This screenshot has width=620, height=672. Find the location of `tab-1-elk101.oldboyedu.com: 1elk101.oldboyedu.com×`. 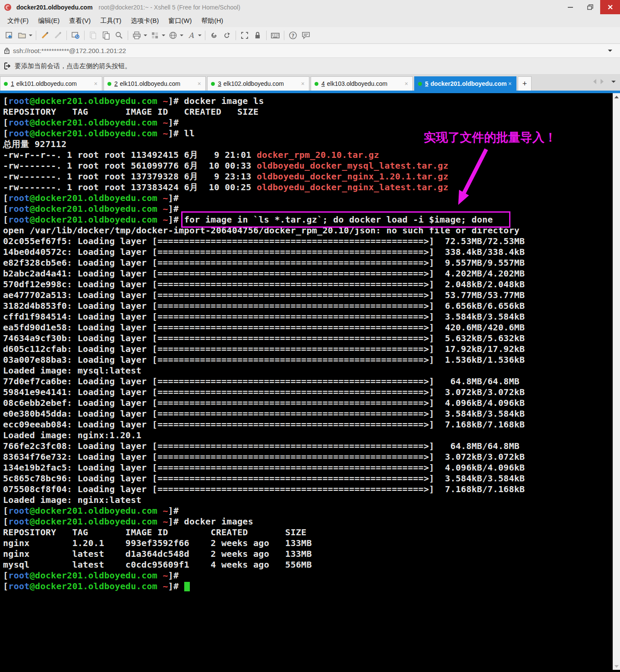

tab-1-elk101.oldboyedu.com: 1elk101.oldboyedu.com× is located at coordinates (51, 84).